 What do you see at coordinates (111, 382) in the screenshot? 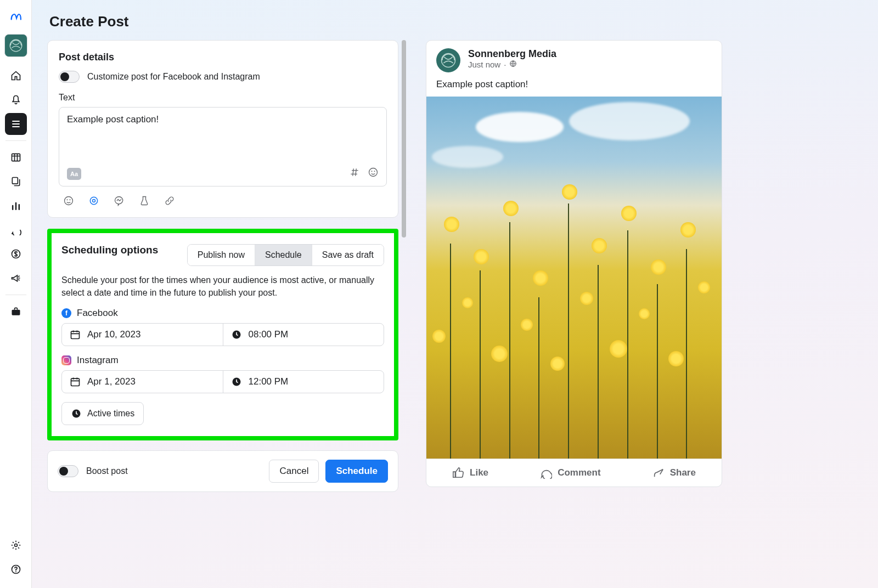
I see `instagram-date-value: Apr 1, 2023` at bounding box center [111, 382].